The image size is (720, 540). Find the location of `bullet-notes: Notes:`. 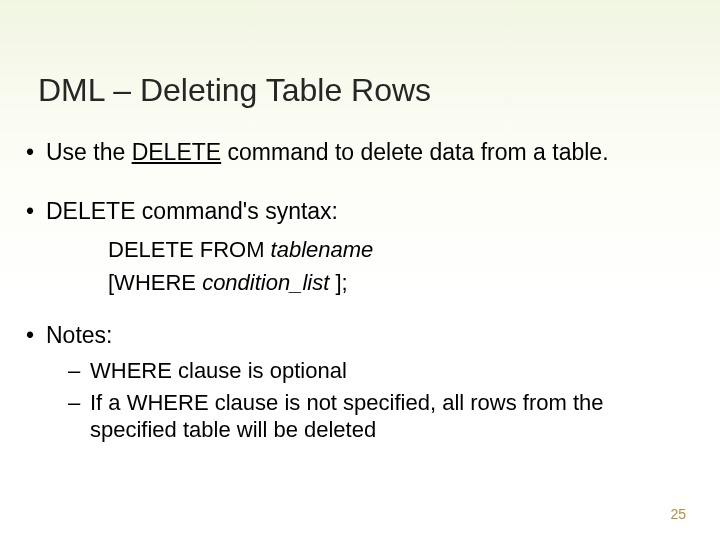

bullet-notes: Notes: is located at coordinates (360, 336).